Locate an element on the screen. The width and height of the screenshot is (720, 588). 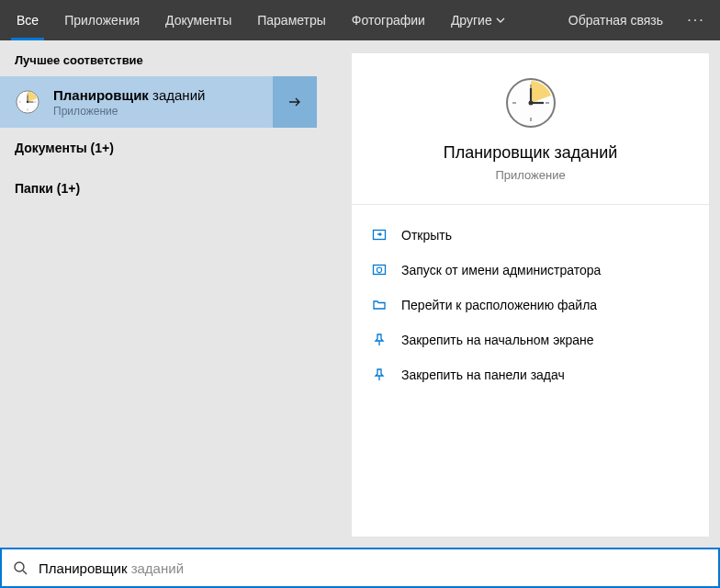
action-label: Закрепить на начальном экране is located at coordinates (498, 340).